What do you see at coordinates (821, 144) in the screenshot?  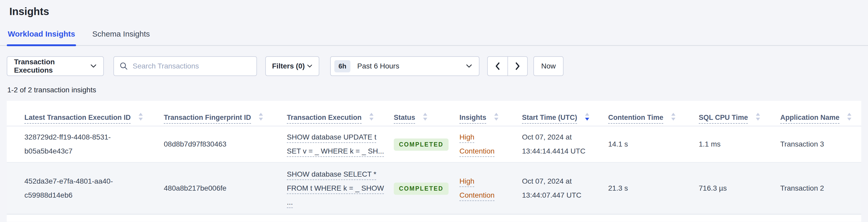 I see `cell-application-name: Transaction 3` at bounding box center [821, 144].